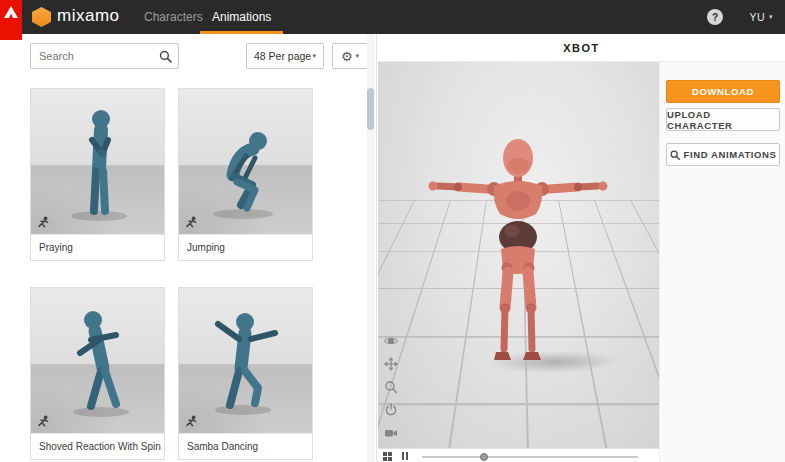  I want to click on timeline-scrubber, so click(484, 457).